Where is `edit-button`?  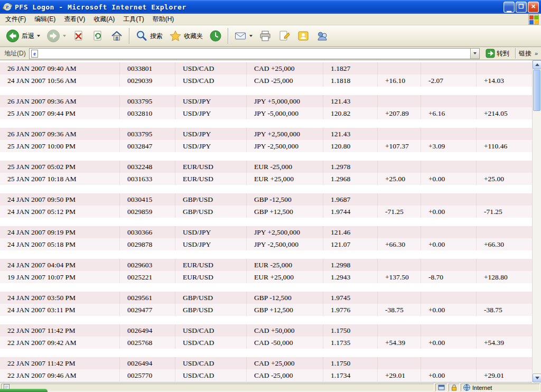 edit-button is located at coordinates (284, 36).